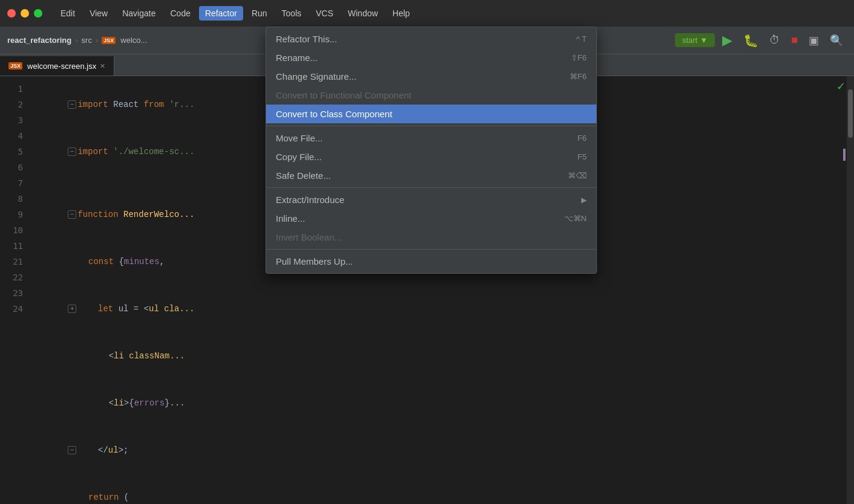  What do you see at coordinates (25, 13) in the screenshot?
I see `traffic-lights` at bounding box center [25, 13].